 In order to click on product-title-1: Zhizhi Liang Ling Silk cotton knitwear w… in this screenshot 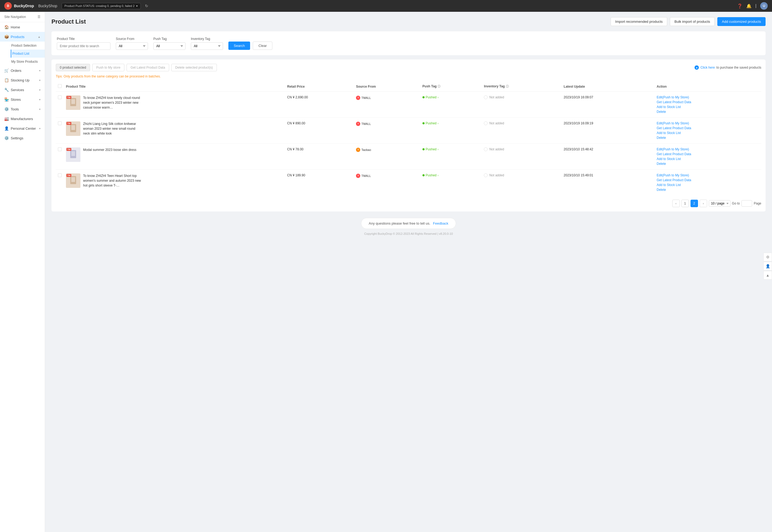, I will do `click(113, 129)`.